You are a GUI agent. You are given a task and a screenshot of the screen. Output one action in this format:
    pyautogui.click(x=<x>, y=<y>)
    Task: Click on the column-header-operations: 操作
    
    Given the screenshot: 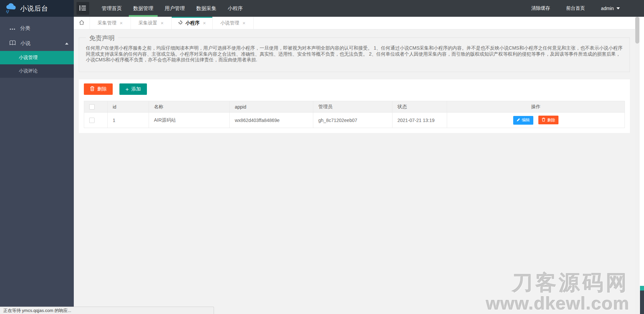 What is the action you would take?
    pyautogui.click(x=536, y=107)
    